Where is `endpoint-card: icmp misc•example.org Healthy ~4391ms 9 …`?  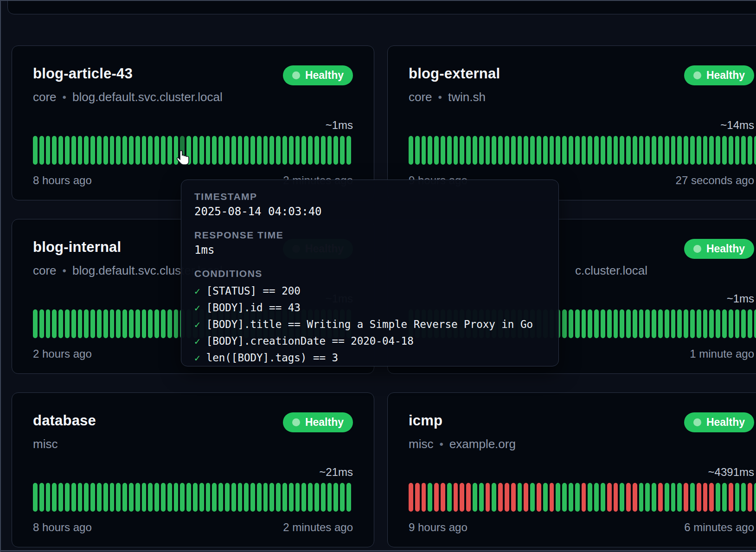
endpoint-card: icmp misc•example.org Healthy ~4391ms 9 … is located at coordinates (571, 470).